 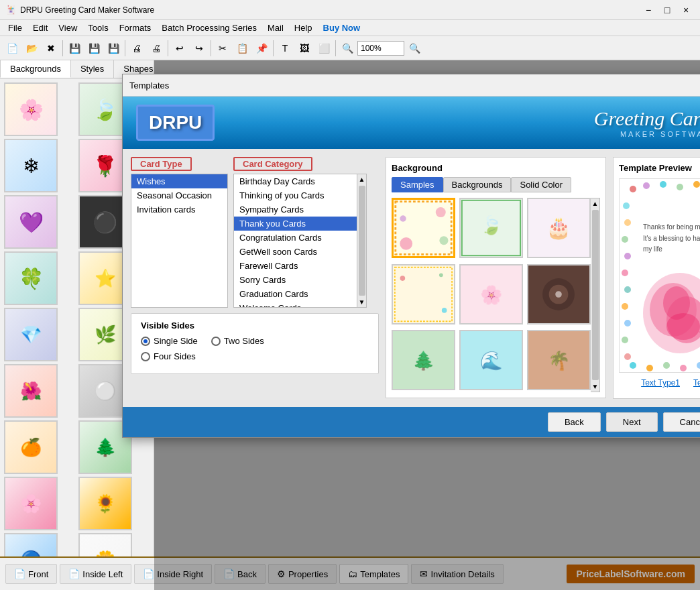 What do you see at coordinates (209, 28) in the screenshot?
I see `menu-batch: Batch Processing Series` at bounding box center [209, 28].